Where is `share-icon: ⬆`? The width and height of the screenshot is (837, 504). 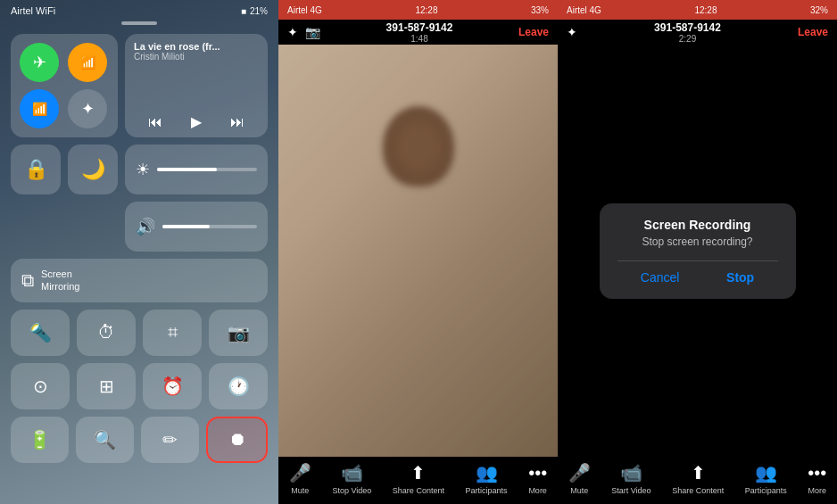
share-icon: ⬆ is located at coordinates (418, 473).